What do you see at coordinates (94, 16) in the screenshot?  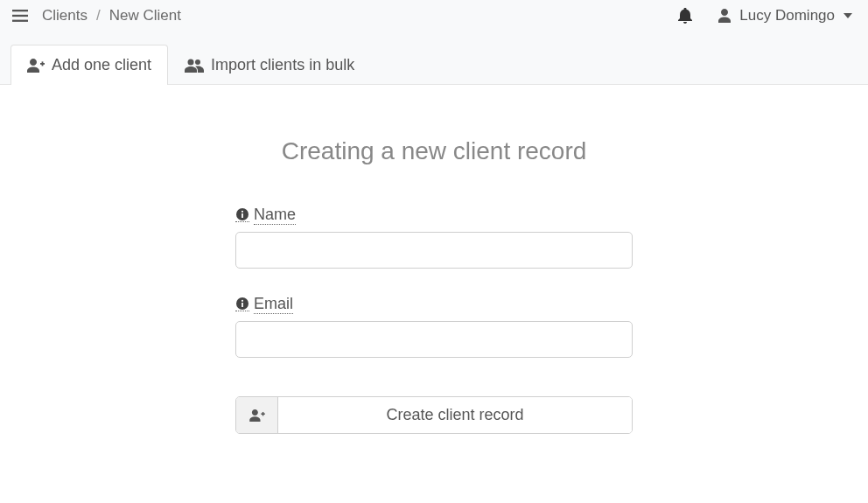 I see `topbar-left: Clients / New Client` at bounding box center [94, 16].